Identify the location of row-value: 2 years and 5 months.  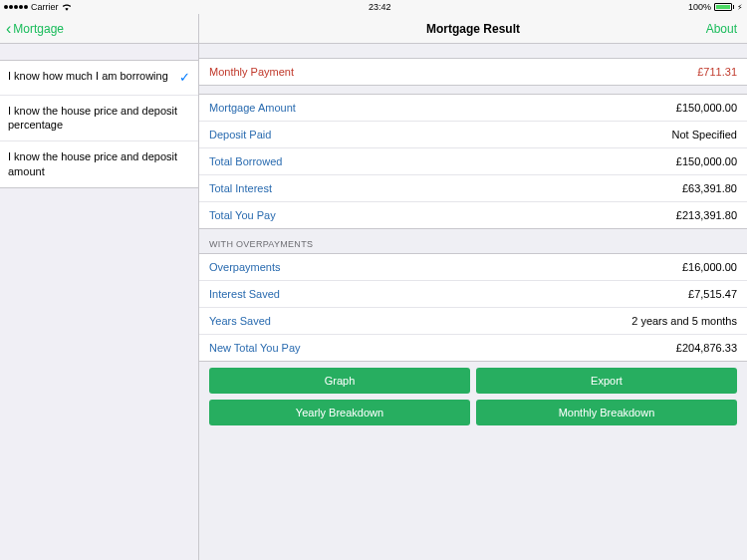
(684, 321).